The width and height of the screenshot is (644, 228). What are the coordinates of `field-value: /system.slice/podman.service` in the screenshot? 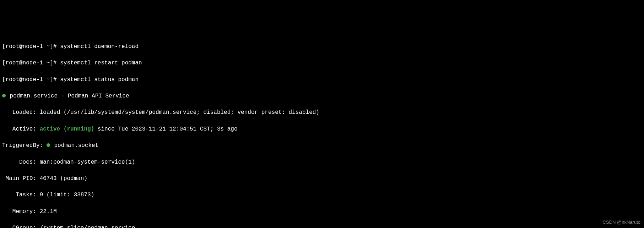 It's located at (87, 226).